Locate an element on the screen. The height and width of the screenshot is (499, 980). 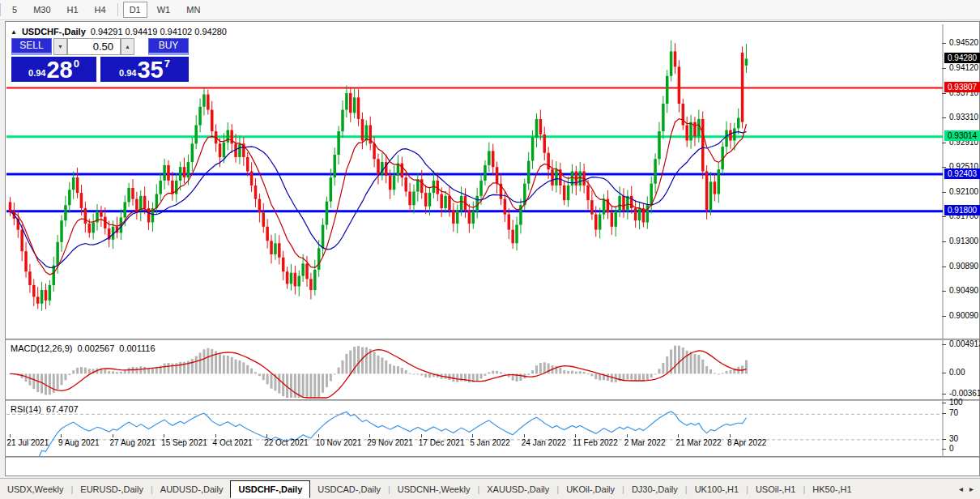
sell-price-big: 28 is located at coordinates (59, 70).